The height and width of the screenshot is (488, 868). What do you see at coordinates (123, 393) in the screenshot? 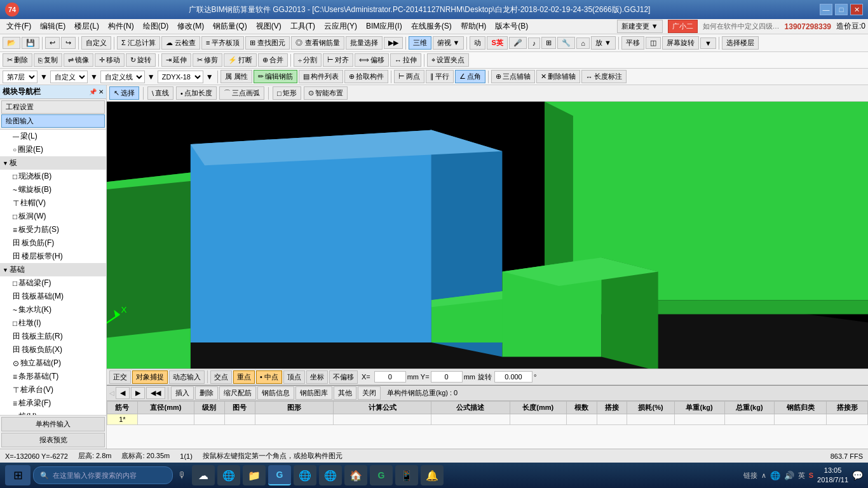
I see `rebar-prev: ◀` at bounding box center [123, 393].